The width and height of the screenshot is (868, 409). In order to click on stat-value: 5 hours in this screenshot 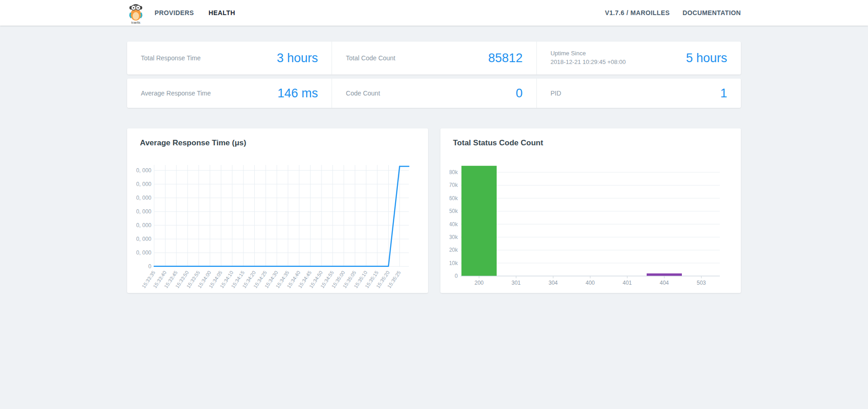, I will do `click(707, 58)`.